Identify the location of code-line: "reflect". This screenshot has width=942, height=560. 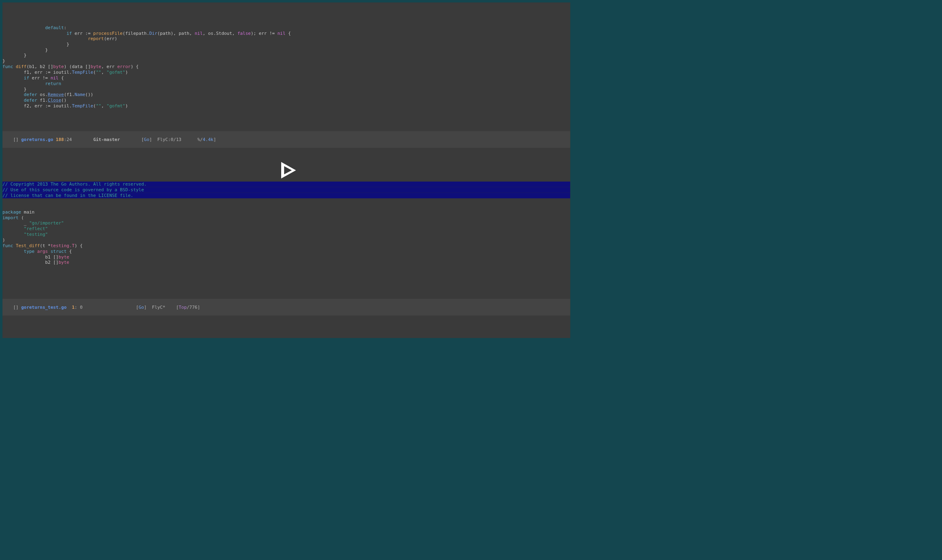
(286, 229).